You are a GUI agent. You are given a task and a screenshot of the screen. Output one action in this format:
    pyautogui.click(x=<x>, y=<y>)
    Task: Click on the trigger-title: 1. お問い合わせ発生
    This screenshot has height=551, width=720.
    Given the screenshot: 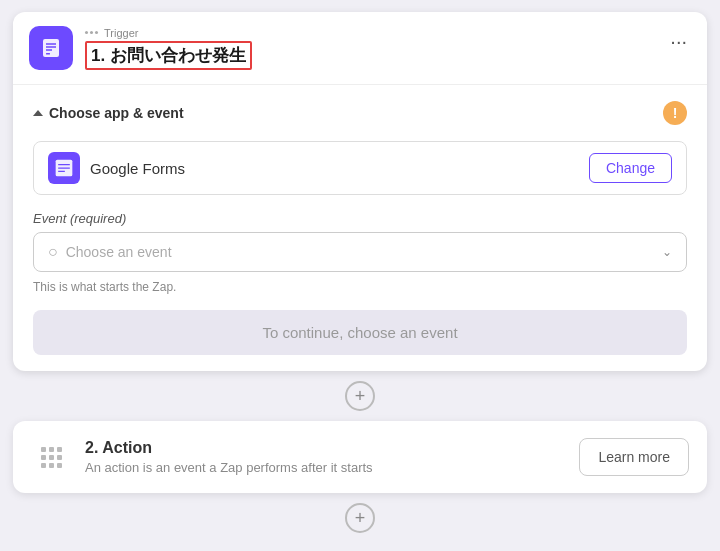 What is the action you would take?
    pyautogui.click(x=168, y=56)
    